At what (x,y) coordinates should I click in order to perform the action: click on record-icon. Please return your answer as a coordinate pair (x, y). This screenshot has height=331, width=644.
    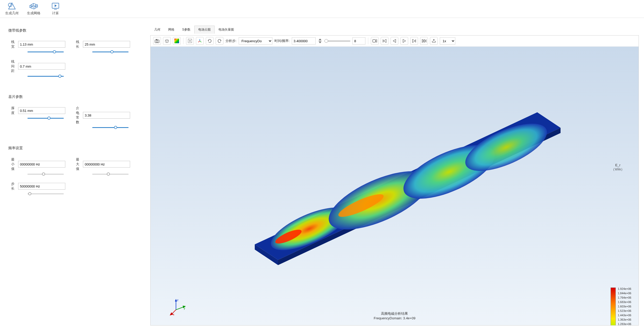
    Looking at the image, I should click on (375, 41).